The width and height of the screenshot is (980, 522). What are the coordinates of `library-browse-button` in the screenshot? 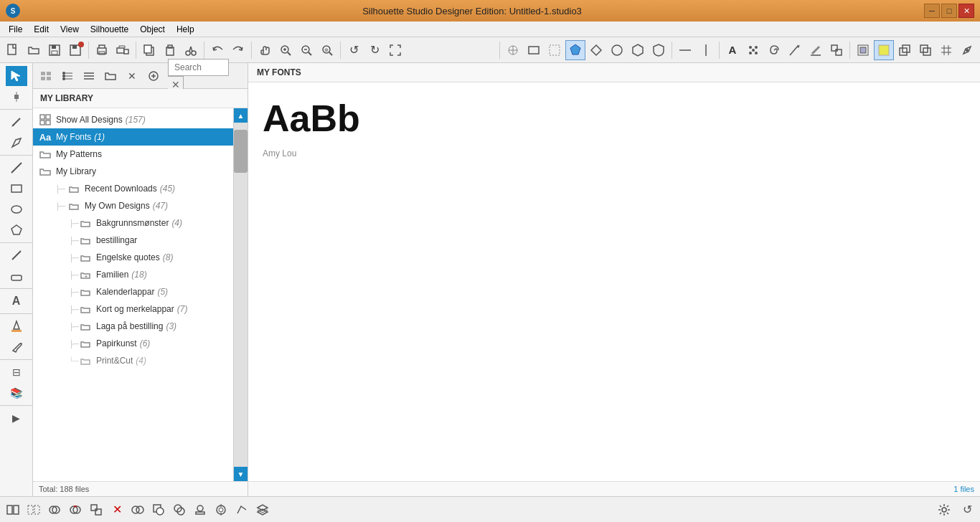 It's located at (154, 76).